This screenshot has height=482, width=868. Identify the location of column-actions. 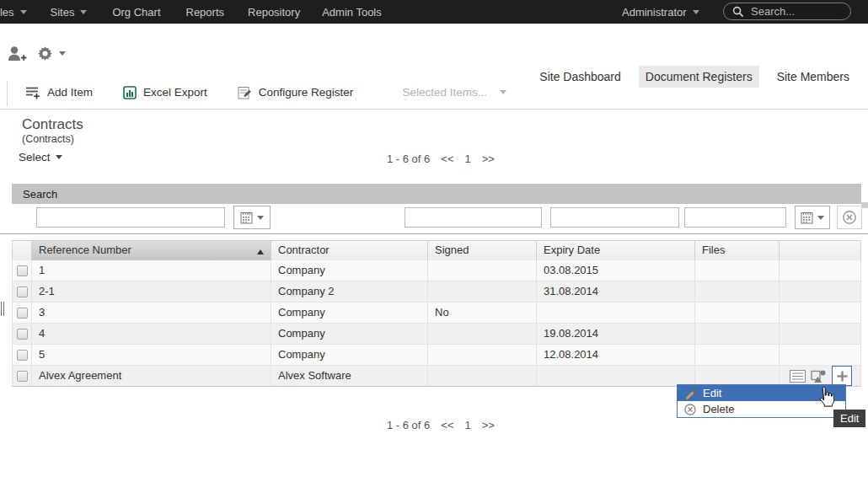
(821, 251).